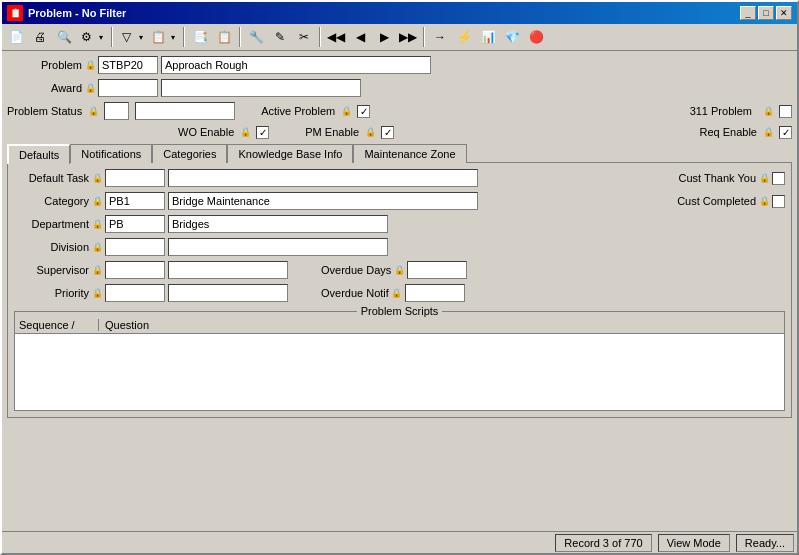 This screenshot has width=799, height=555. What do you see at coordinates (304, 37) in the screenshot?
I see `scissors-button: ✂` at bounding box center [304, 37].